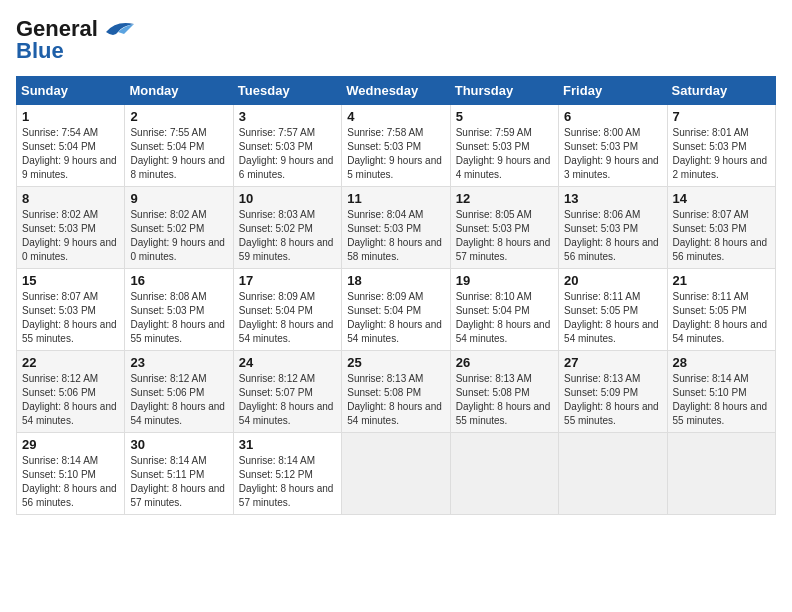 The image size is (792, 612). What do you see at coordinates (721, 310) in the screenshot?
I see `calendar-day-cell: 21 Sunrise: 8:11 AMSunset: 5:05 PMDaylig…` at bounding box center [721, 310].